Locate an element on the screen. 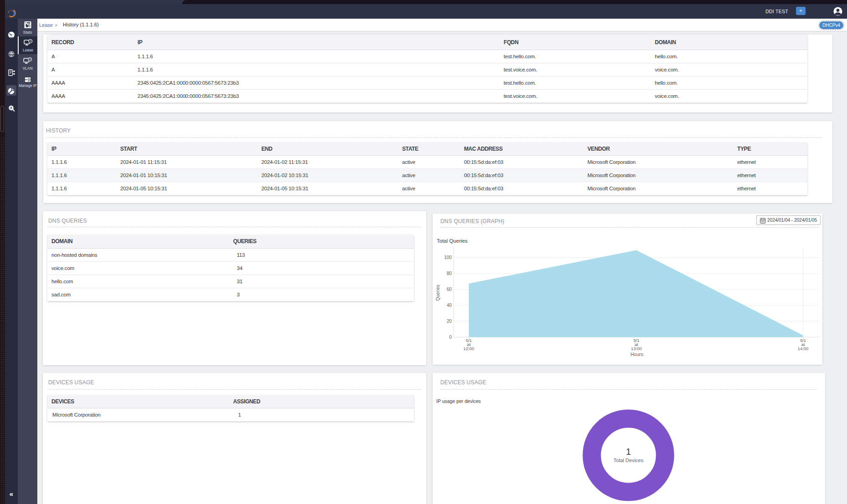 This screenshot has width=847, height=504. svg-text: Hours is located at coordinates (637, 354).